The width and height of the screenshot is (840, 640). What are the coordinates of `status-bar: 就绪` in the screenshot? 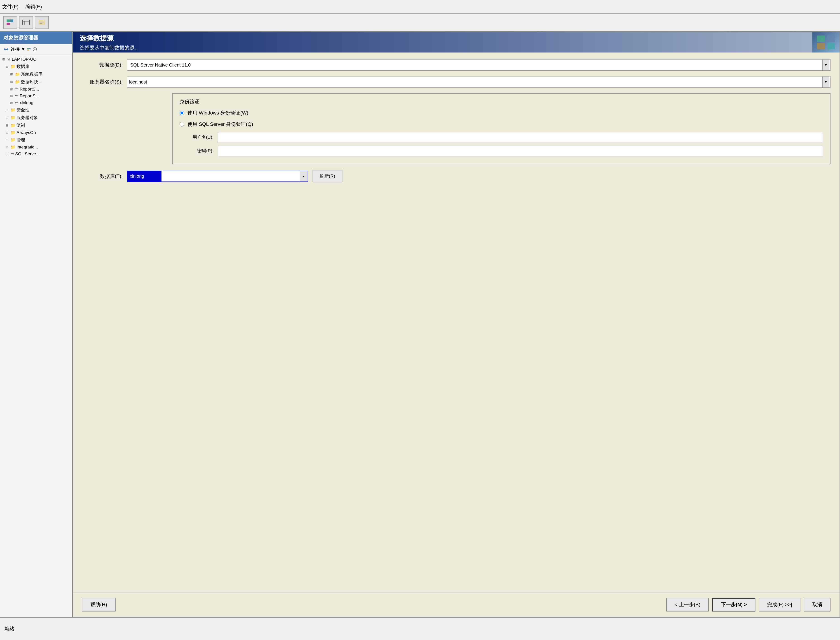 It's located at (420, 629).